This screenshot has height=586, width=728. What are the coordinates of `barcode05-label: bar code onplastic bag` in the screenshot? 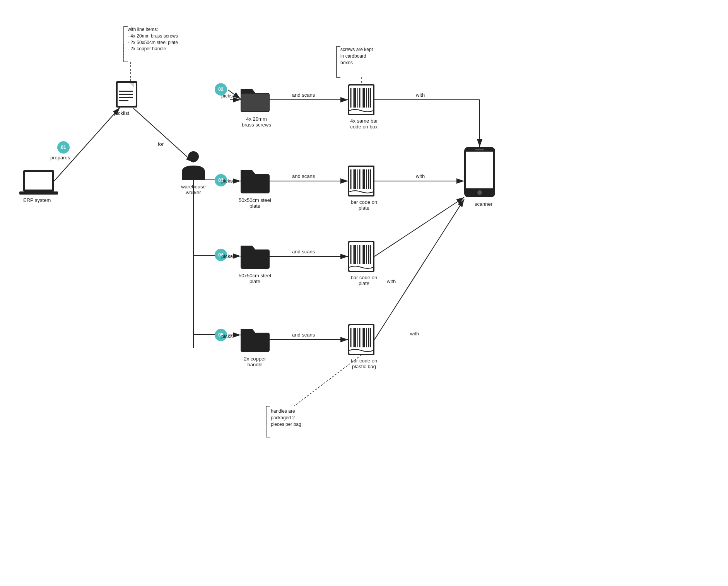 It's located at (364, 364).